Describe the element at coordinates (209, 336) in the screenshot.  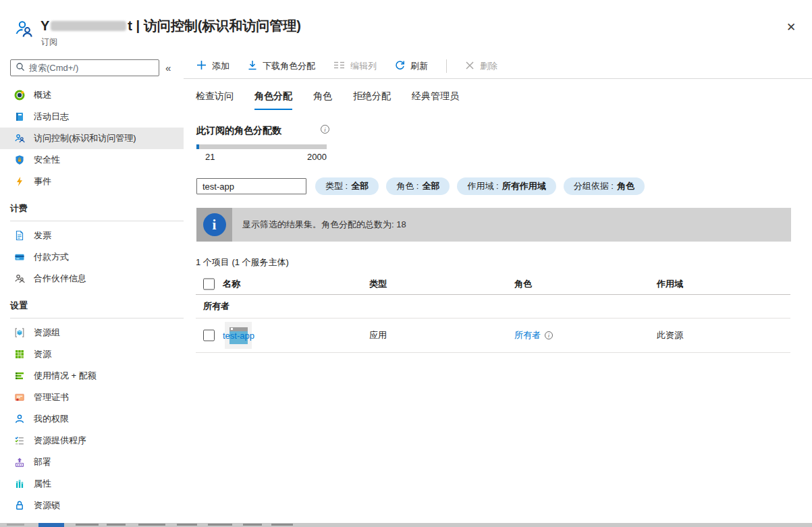
I see `row-checkbox` at that location.